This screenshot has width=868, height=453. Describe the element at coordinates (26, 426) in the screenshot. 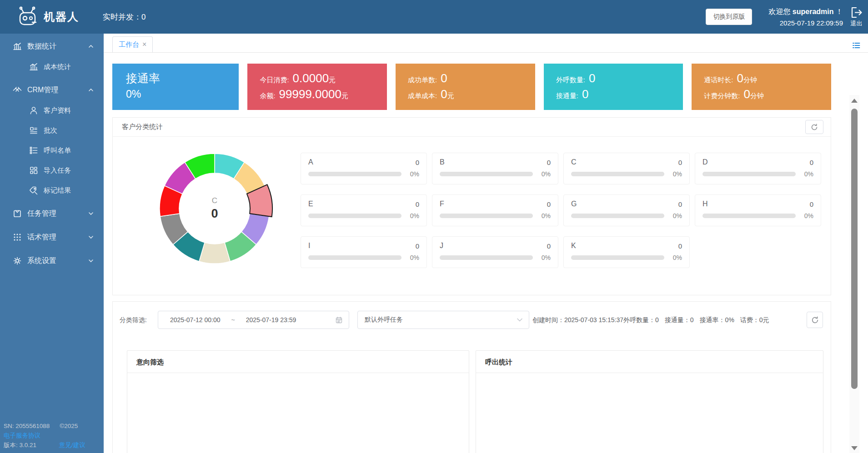

I see `serial-number: SN: 2055561088` at that location.